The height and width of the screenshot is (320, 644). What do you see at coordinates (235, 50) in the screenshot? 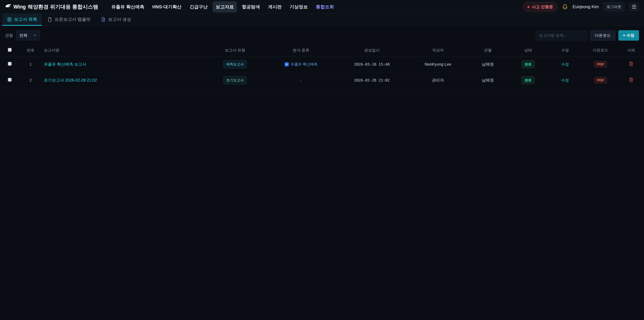
I see `header-report-type: 보고서 유형` at bounding box center [235, 50].